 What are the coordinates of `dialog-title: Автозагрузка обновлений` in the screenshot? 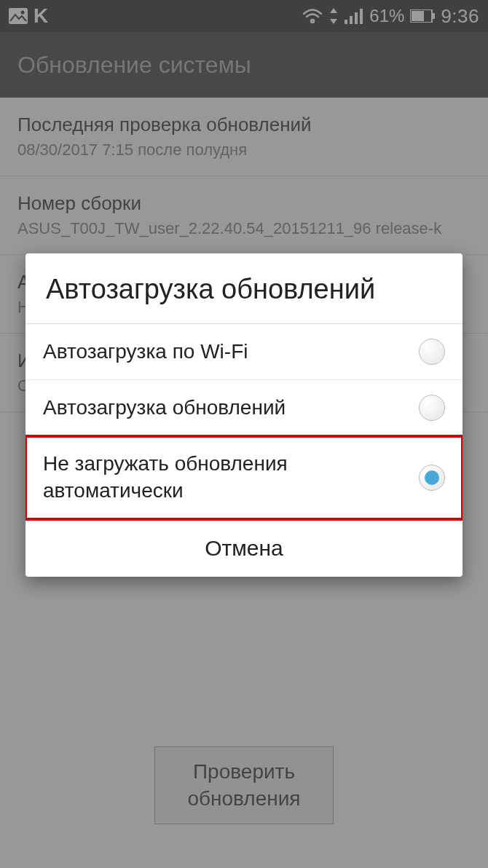 It's located at (244, 288).